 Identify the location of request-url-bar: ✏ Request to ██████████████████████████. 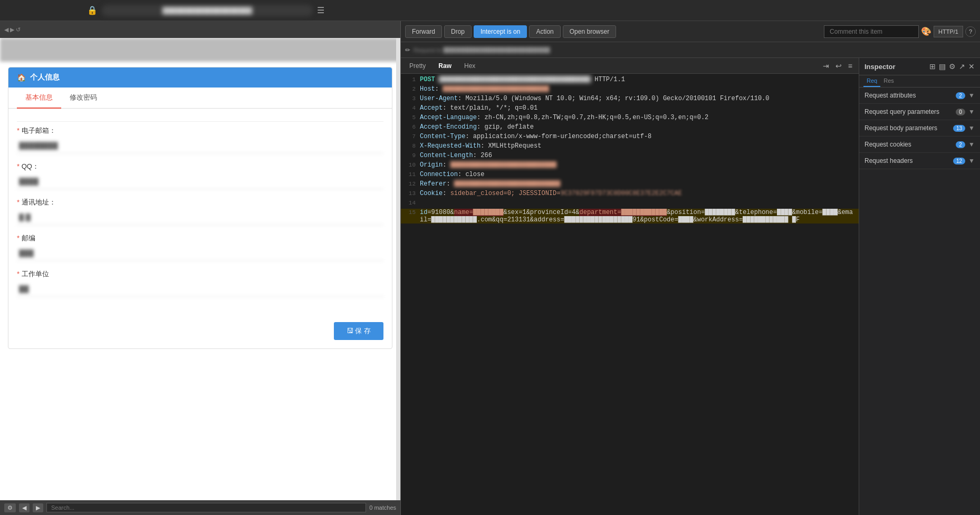
(690, 50).